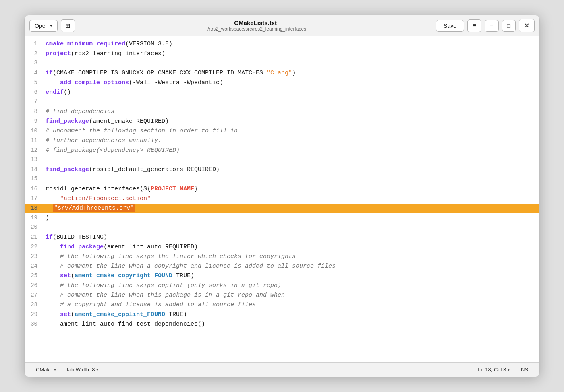 This screenshot has height=392, width=564. I want to click on line-content: set(ament_cmake_copyright_FOUND TRUE), so click(291, 276).